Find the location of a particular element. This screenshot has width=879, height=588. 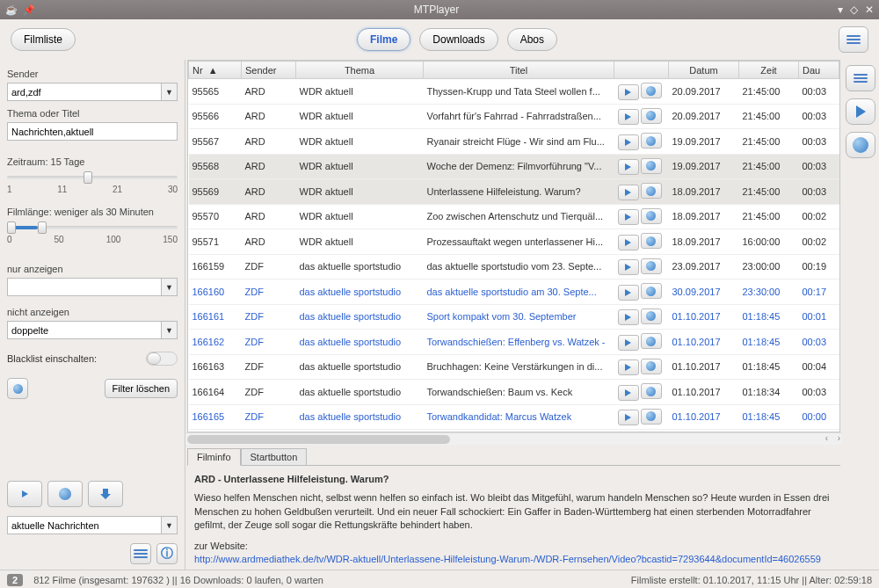

detail-tabs: Filminfo Startbutton is located at coordinates (513, 457).